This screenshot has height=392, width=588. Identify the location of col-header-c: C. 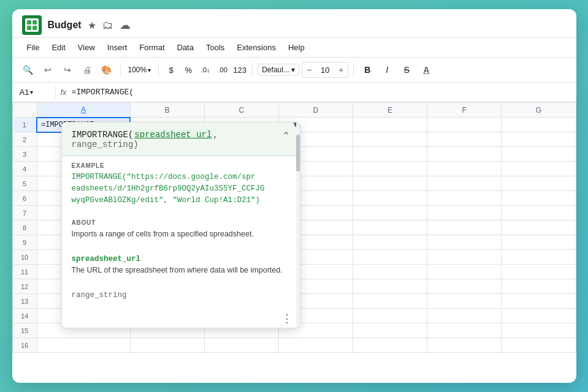
(242, 110).